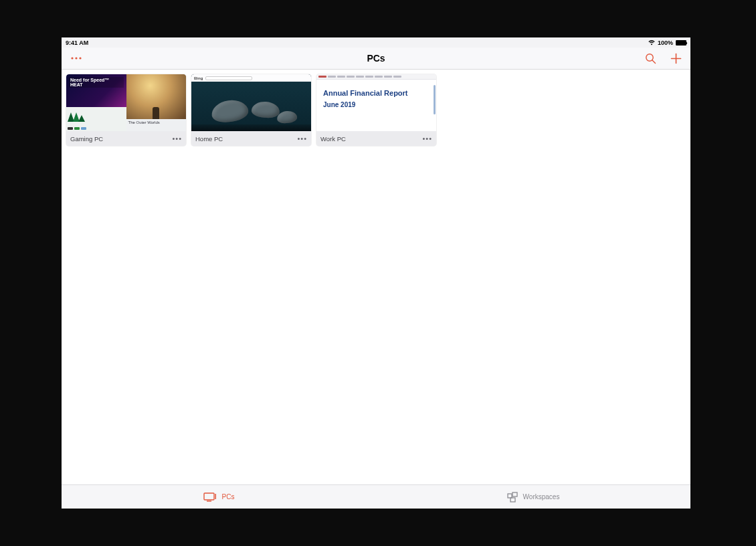  What do you see at coordinates (157, 122) in the screenshot?
I see `thumb-text-outerworlds: The Outer Worlds` at bounding box center [157, 122].